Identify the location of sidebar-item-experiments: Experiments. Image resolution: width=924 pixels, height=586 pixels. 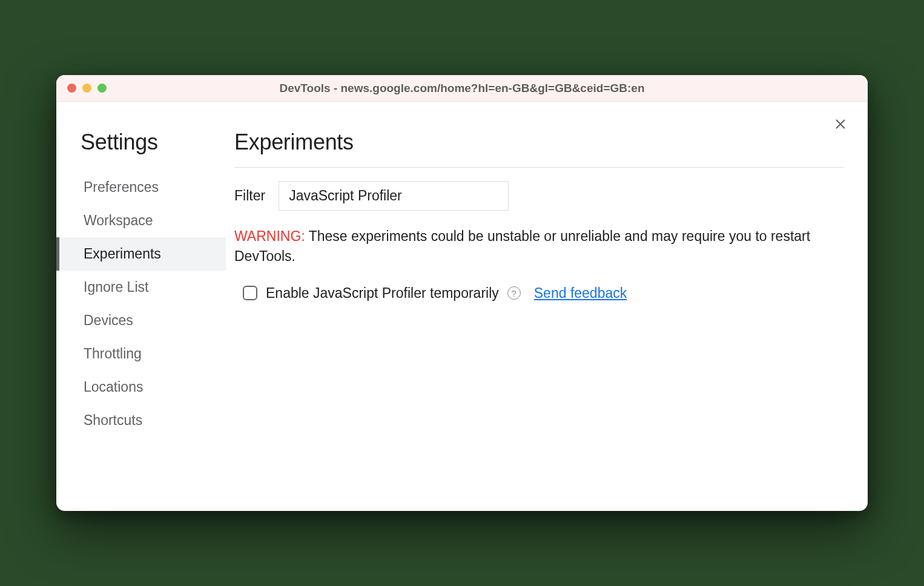
(141, 254).